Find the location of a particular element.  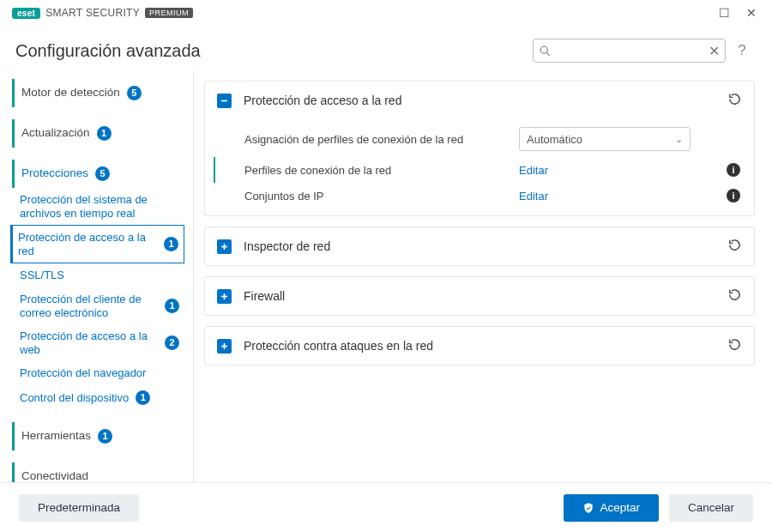

chevron-down-icon: ⌄ is located at coordinates (679, 139).